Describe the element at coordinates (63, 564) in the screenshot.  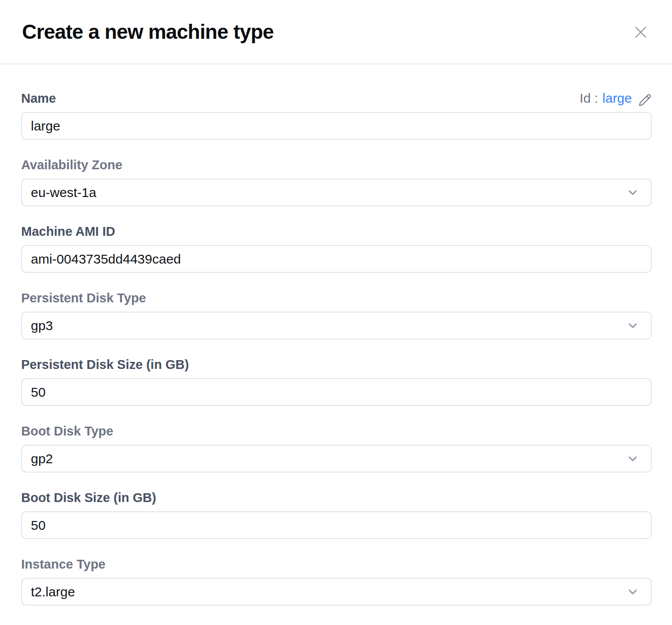
I see `instance-type-label: Instance Type` at that location.